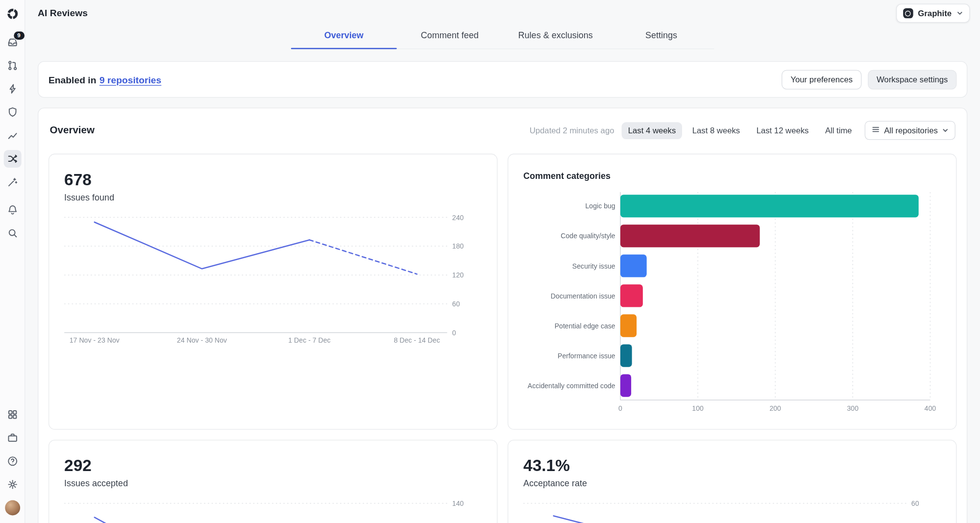 The height and width of the screenshot is (523, 980). What do you see at coordinates (12, 484) in the screenshot?
I see `sidebar-item-settings` at bounding box center [12, 484].